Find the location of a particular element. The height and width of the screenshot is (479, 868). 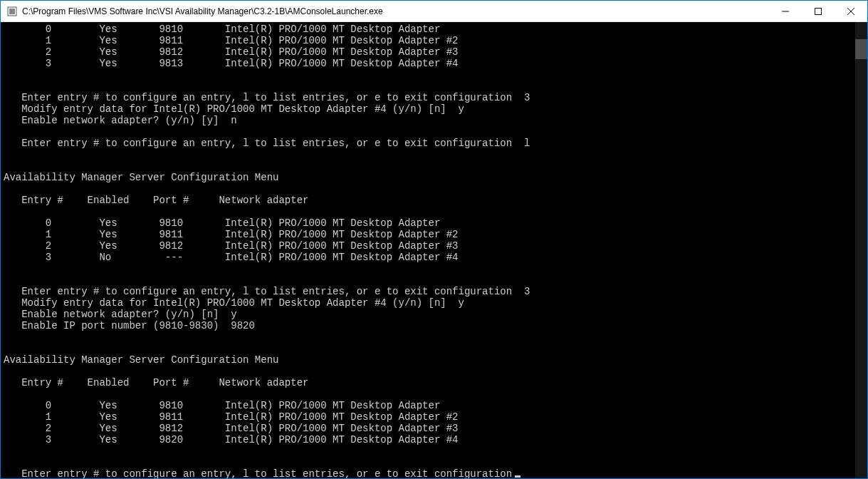

close-button is located at coordinates (851, 11).